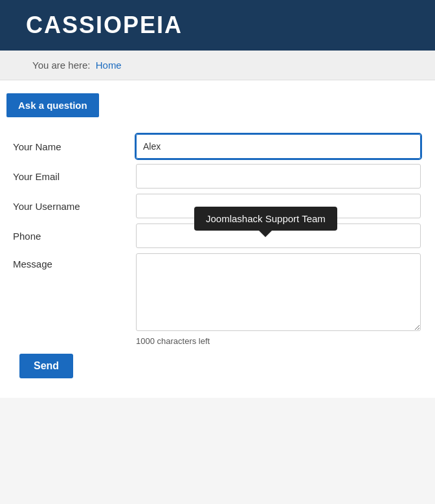  I want to click on name-row: Your Name, so click(218, 146).